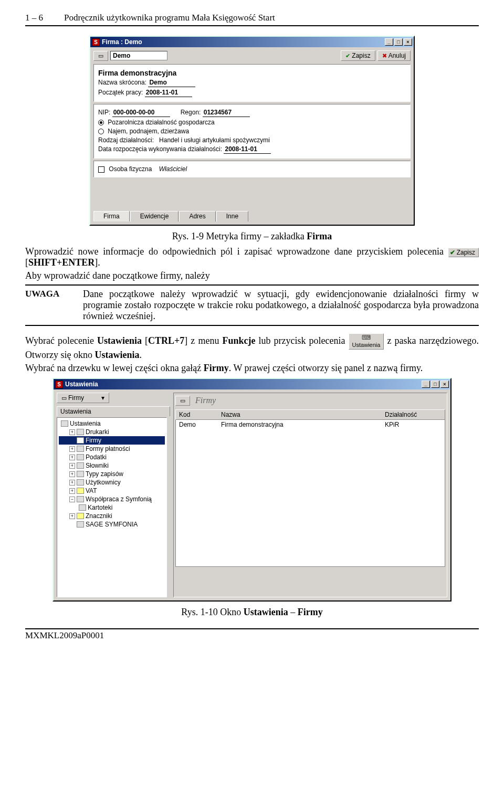 This screenshot has height=812, width=504. What do you see at coordinates (112, 508) in the screenshot?
I see `tree-item-kartoteki: Kartoteki` at bounding box center [112, 508].